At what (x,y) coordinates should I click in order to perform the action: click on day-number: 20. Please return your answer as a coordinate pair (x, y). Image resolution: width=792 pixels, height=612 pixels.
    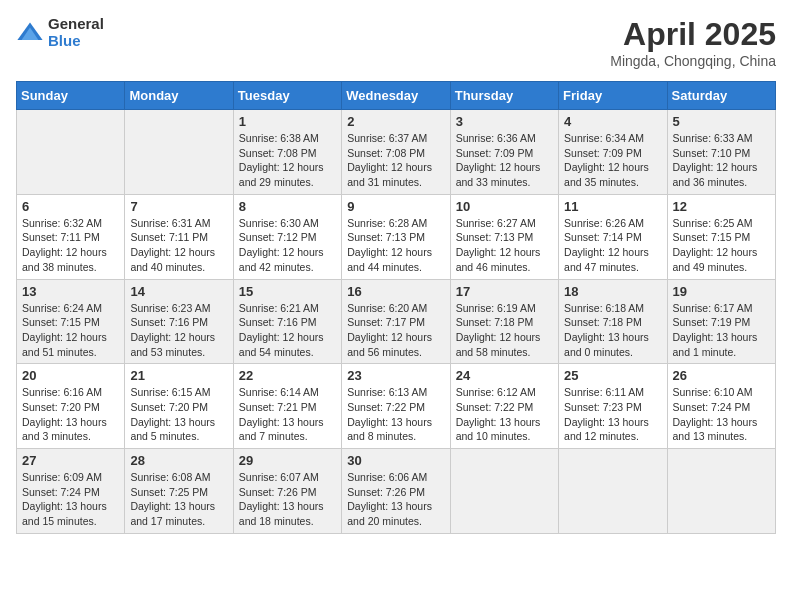
    Looking at the image, I should click on (70, 376).